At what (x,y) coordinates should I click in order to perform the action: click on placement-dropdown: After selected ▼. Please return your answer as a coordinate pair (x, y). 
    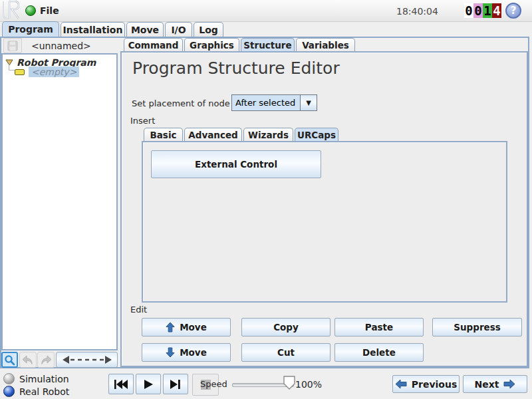
    Looking at the image, I should click on (274, 102).